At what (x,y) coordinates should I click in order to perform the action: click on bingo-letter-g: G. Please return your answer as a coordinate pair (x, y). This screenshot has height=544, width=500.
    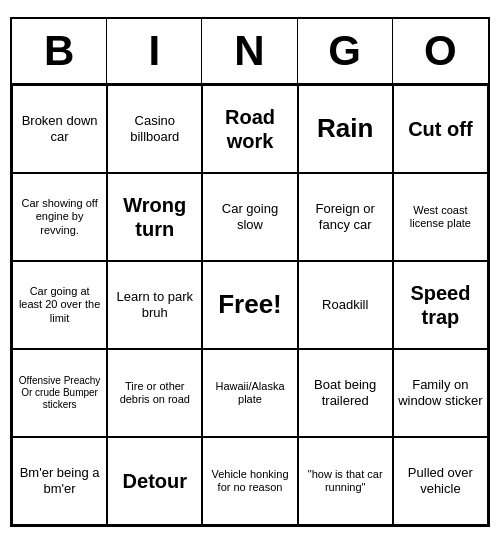
    Looking at the image, I should click on (346, 51).